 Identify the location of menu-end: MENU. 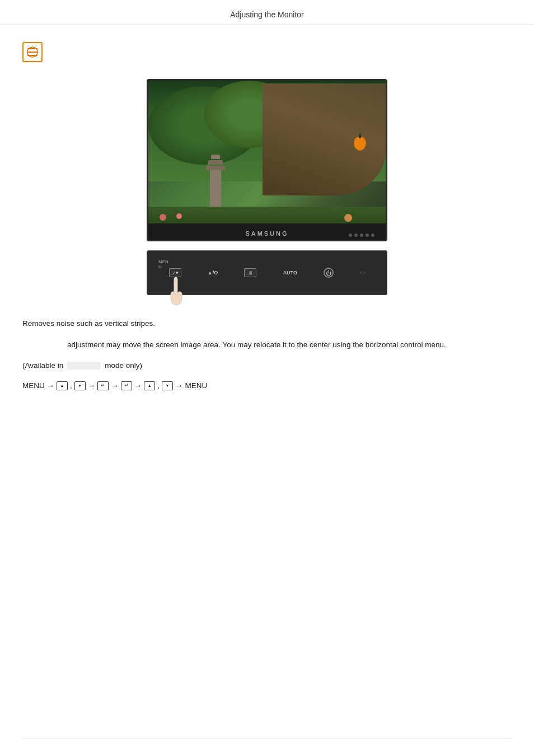
(196, 386).